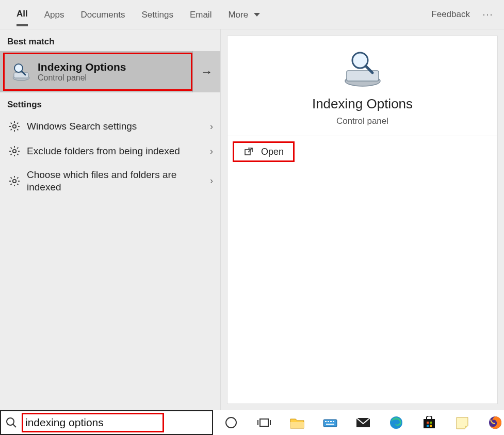  I want to click on tab-apps: Apps, so click(55, 14).